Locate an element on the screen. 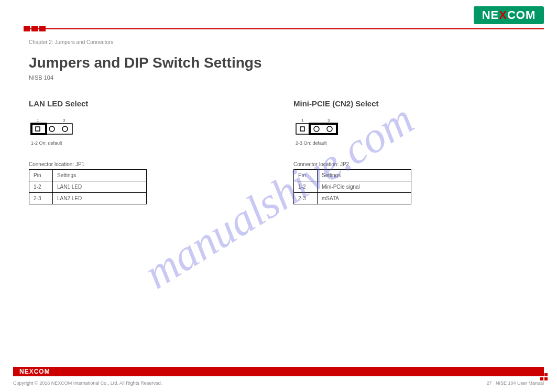  jumper-diagram-jp2: 1 3 is located at coordinates (416, 128).